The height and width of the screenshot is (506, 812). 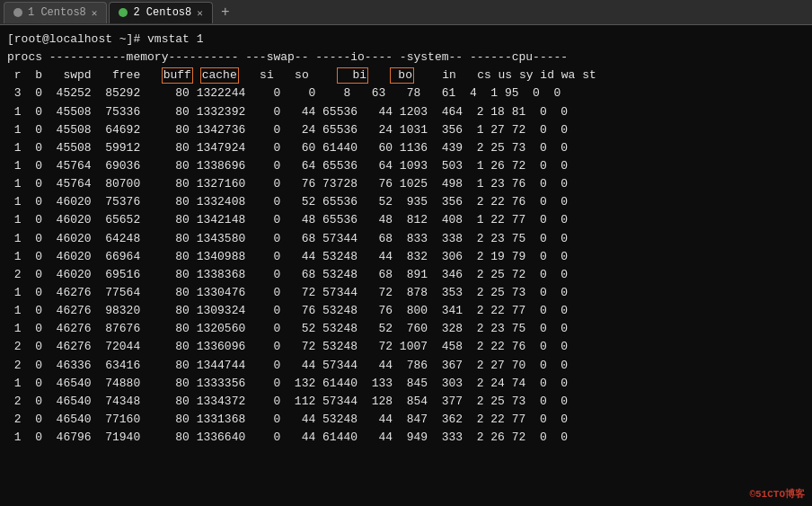 I want to click on tab-1-close: ✕, so click(x=95, y=13).